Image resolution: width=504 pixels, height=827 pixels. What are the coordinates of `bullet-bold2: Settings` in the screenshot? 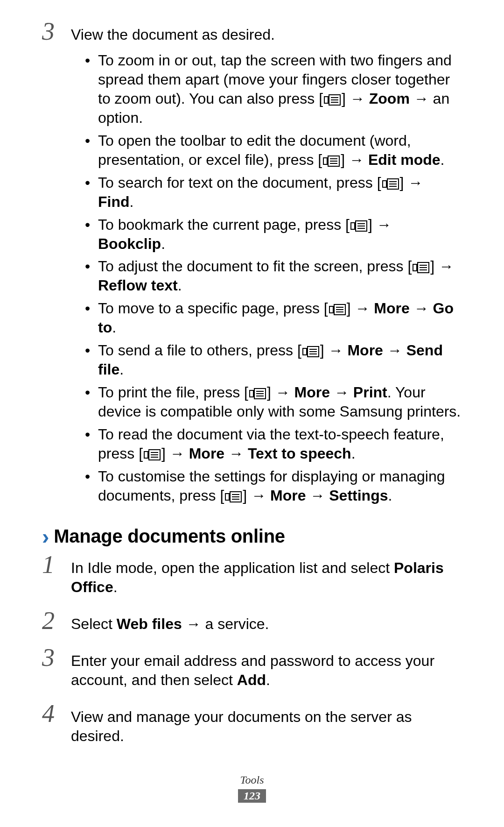 It's located at (358, 495).